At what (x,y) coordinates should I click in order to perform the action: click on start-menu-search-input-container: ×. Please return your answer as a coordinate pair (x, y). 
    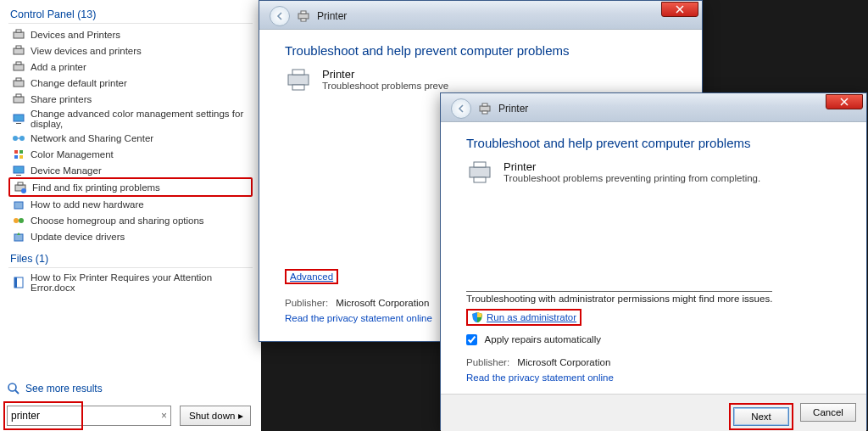
    Looking at the image, I should click on (89, 416).